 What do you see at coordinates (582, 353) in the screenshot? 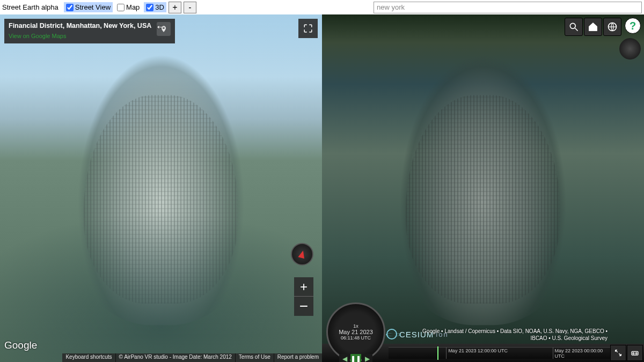
I see `timeline-tick-2: May 22 2023 00:00:00 UTC` at bounding box center [582, 353].